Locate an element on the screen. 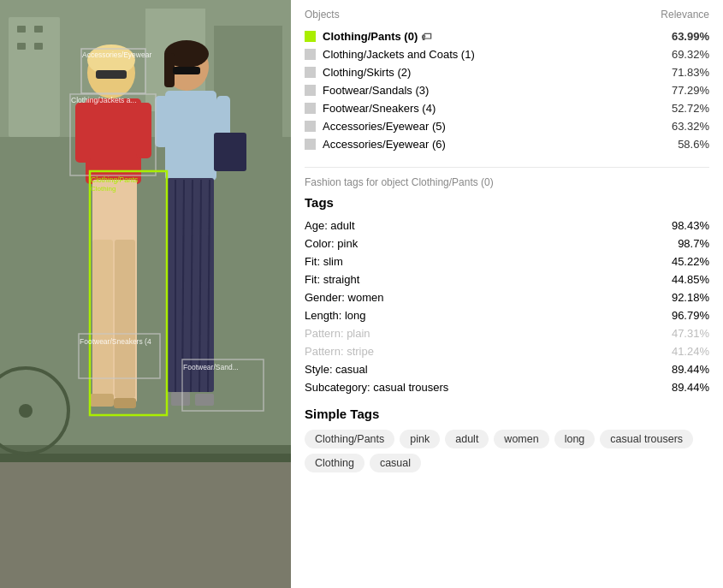 This screenshot has width=723, height=588. tag-name-4: Gender: women is located at coordinates (344, 298).